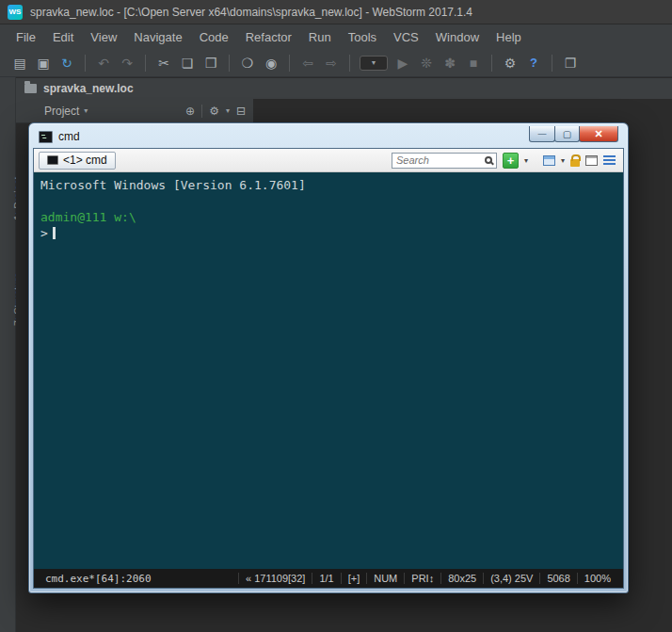 This screenshot has width=672, height=632. I want to click on conemu-title: cmd, so click(70, 137).